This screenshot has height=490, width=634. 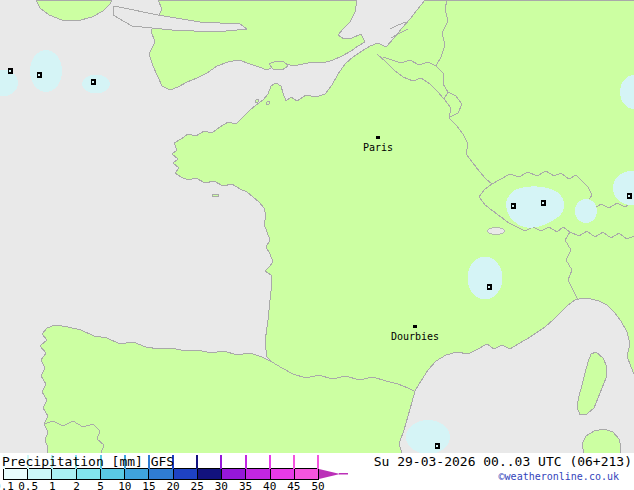 What do you see at coordinates (198, 485) in the screenshot?
I see `scale-label: 25` at bounding box center [198, 485].